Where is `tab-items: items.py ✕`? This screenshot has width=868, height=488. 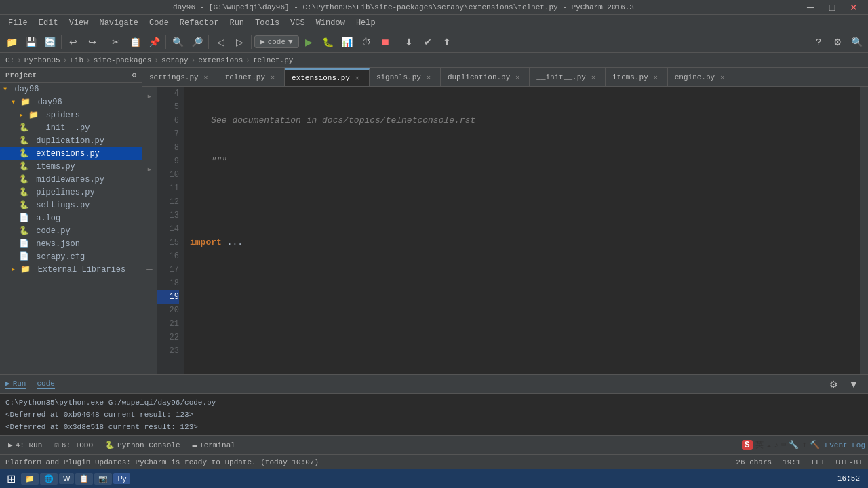
tab-items: items.py ✕ is located at coordinates (637, 77).